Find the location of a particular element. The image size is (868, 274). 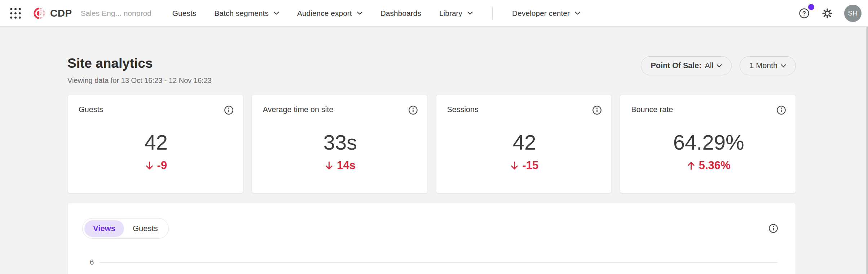

time-range-filter: 1 Month is located at coordinates (768, 66).